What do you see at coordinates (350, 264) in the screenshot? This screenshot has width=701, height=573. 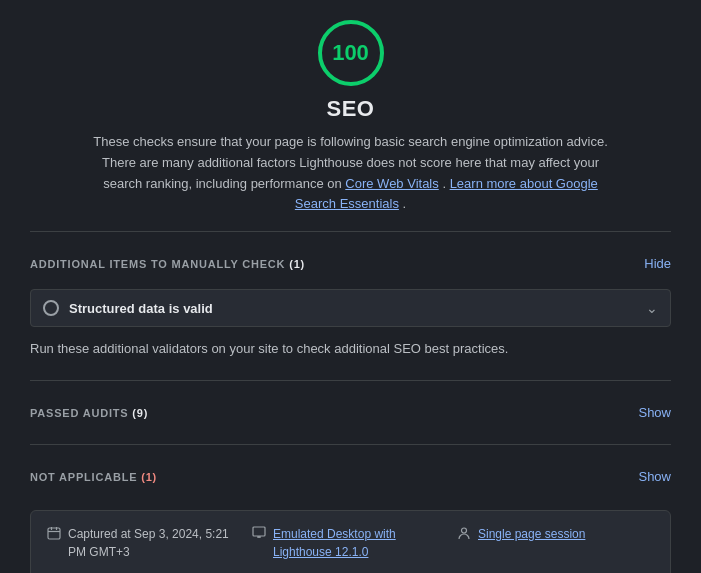 I see `manual-check-header: ADDITIONAL ITEMS TO MANUALLY CHECK (1) H…` at bounding box center [350, 264].